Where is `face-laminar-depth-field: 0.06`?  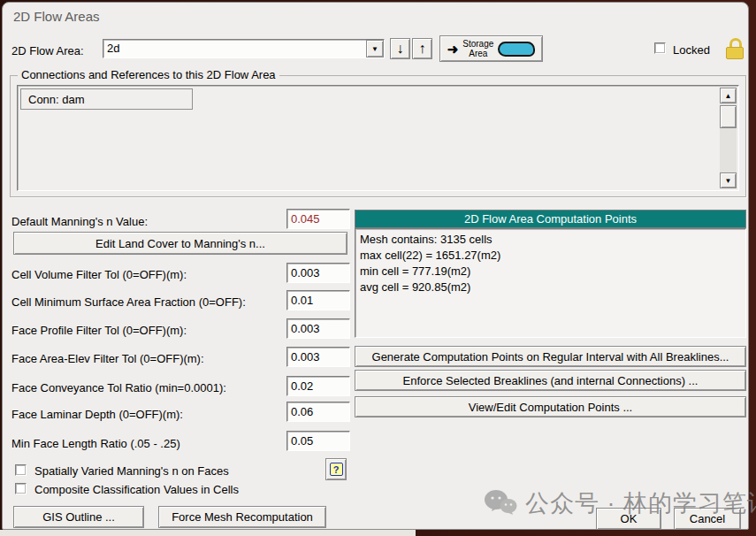 face-laminar-depth-field: 0.06 is located at coordinates (318, 412).